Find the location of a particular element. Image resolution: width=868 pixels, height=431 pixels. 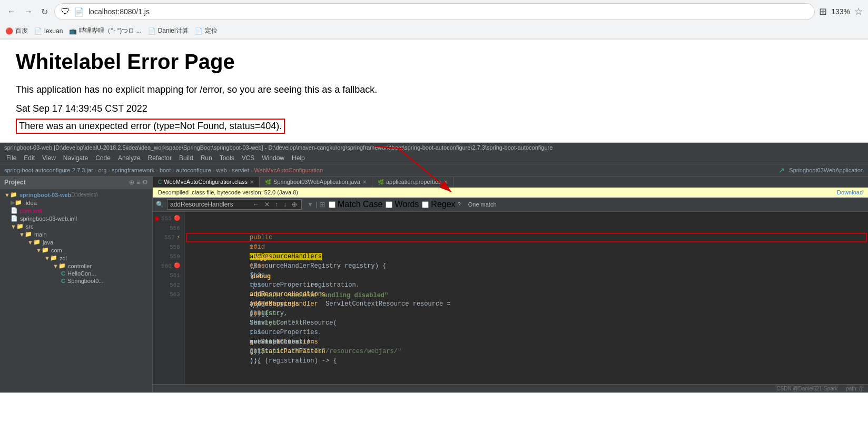

menu-file: File is located at coordinates (12, 158).